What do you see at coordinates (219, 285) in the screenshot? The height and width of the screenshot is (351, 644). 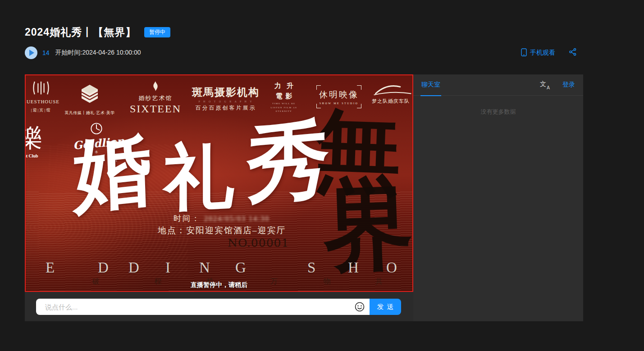 I see `pause-overlay-text: 直播暂停中，请稍后` at bounding box center [219, 285].